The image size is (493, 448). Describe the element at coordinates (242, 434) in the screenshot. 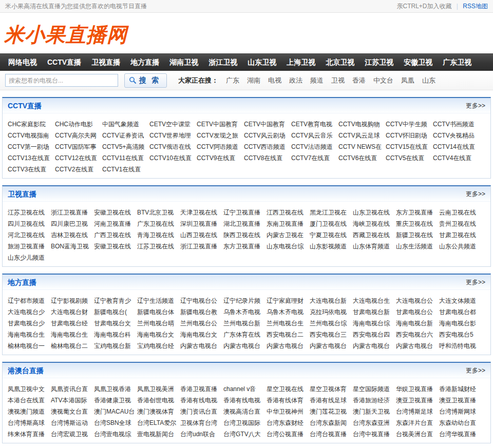

I see `channel-link: 台湾GTV八大` at that location.